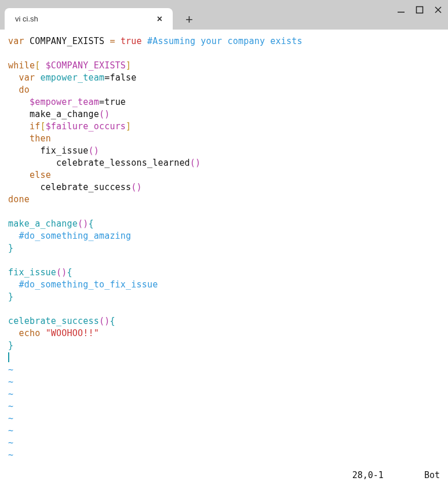 The width and height of the screenshot is (448, 492). What do you see at coordinates (99, 163) in the screenshot?
I see `text: celebrate_lessons_learned` at bounding box center [99, 163].